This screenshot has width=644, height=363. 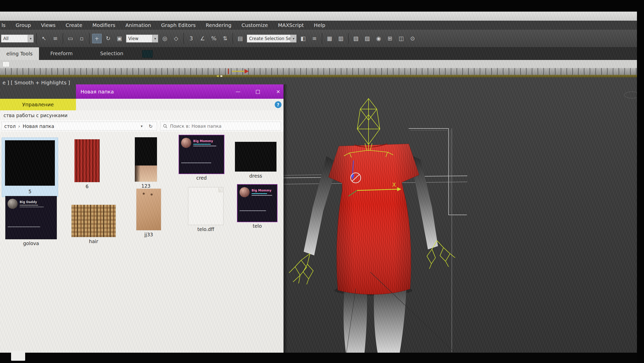 I want to click on menu-item-create: Create, so click(x=74, y=25).